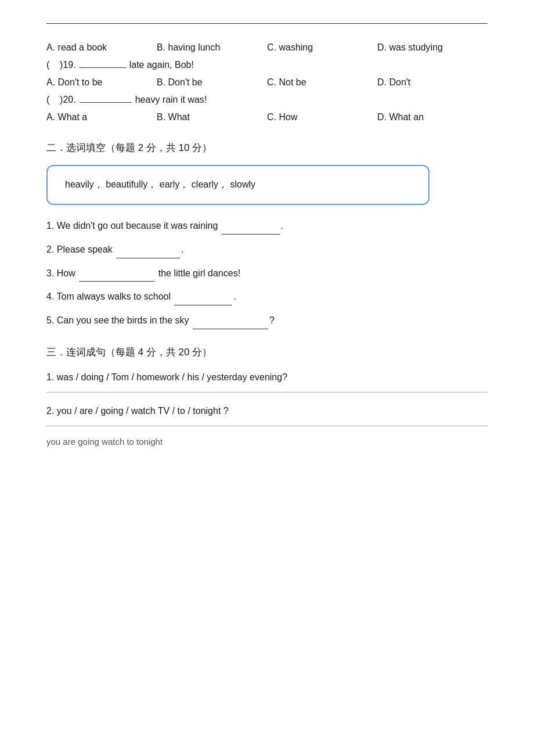 This screenshot has width=534, height=756. Describe the element at coordinates (52, 411) in the screenshot. I see `sentence-q2-num: 2.` at that location.